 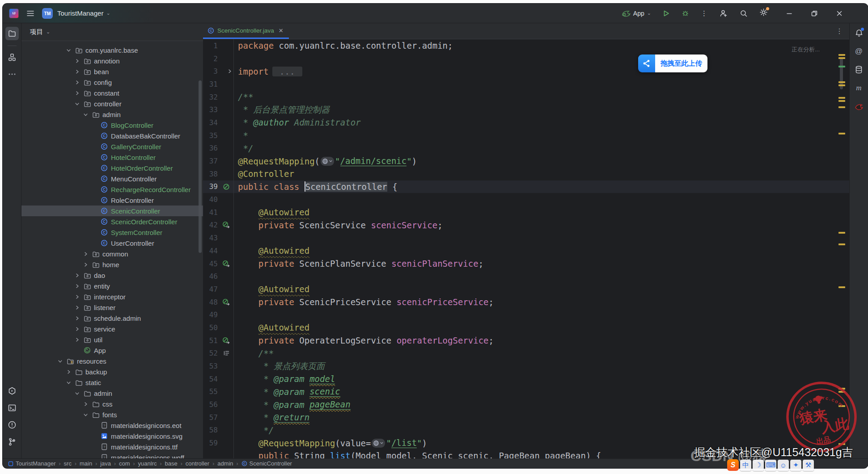 I want to click on code-line-text: * @param scenic, so click(x=541, y=392).